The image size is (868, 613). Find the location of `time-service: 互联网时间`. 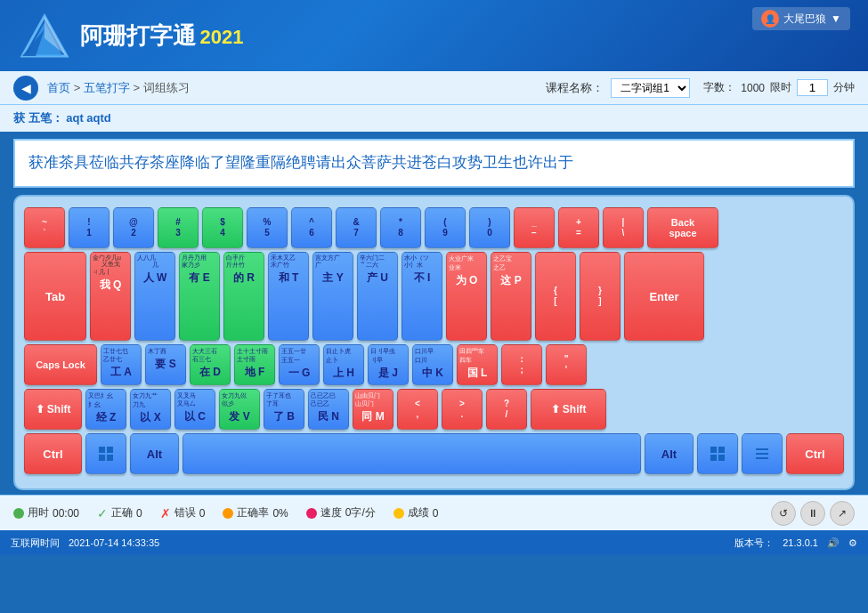

time-service: 互联网时间 is located at coordinates (36, 543).